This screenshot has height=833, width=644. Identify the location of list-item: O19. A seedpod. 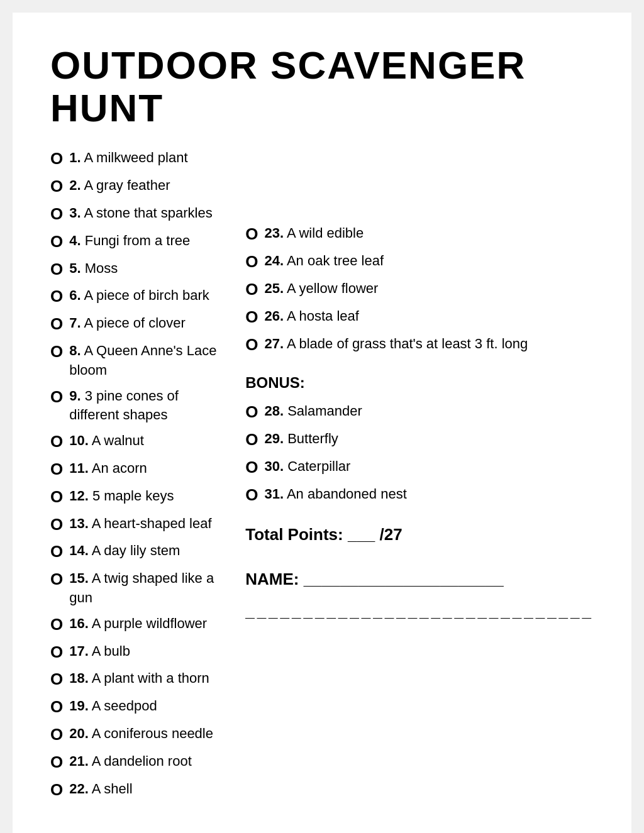
(135, 707).